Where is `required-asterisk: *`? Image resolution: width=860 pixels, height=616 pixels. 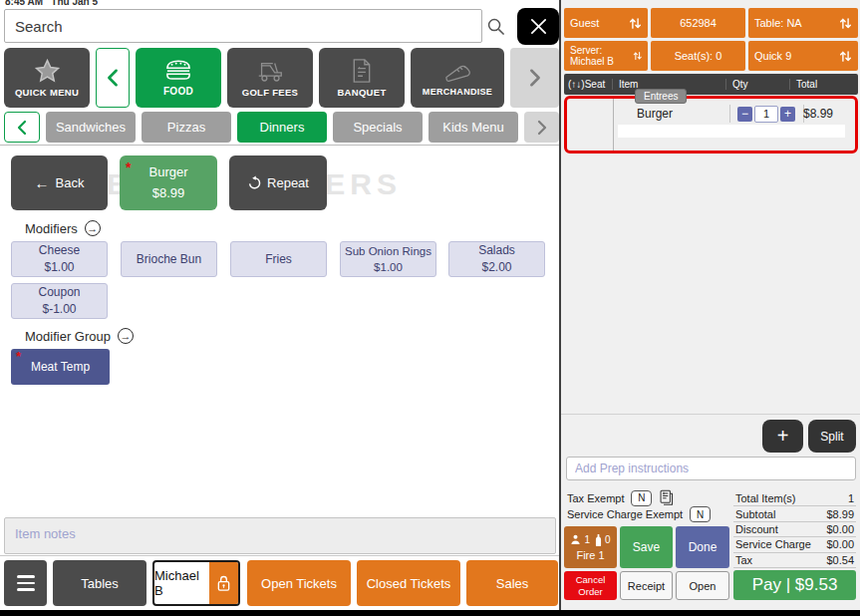
required-asterisk: * is located at coordinates (128, 168).